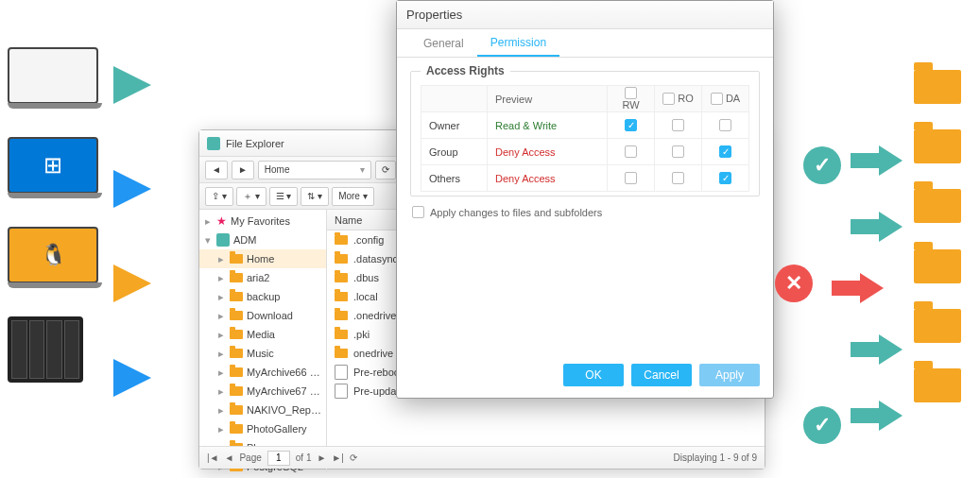 Image resolution: width=980 pixels, height=478 pixels. Describe the element at coordinates (373, 353) in the screenshot. I see `file-name: onedrive` at that location.